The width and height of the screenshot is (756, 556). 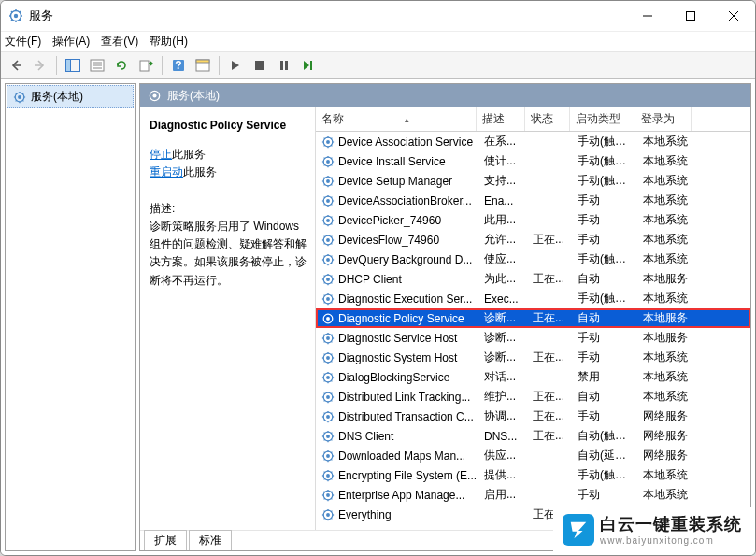 I want to click on show-hide-tree-button, so click(x=73, y=65).